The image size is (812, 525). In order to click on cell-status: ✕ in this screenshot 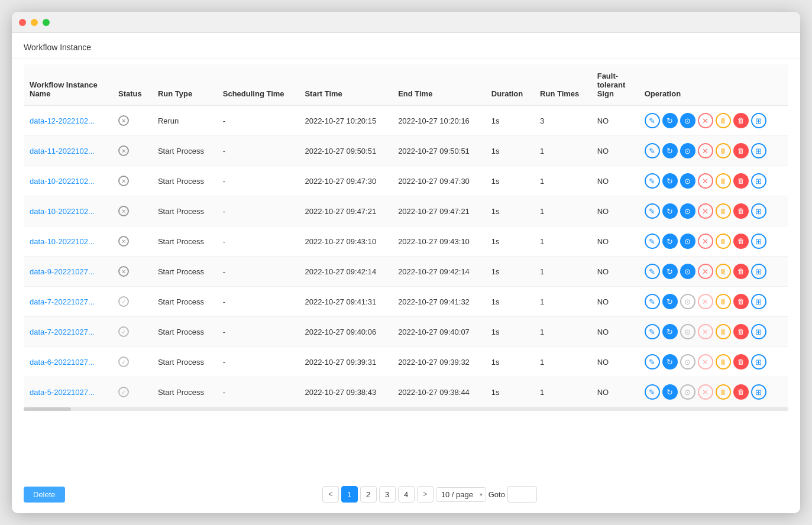, I will do `click(132, 212)`.